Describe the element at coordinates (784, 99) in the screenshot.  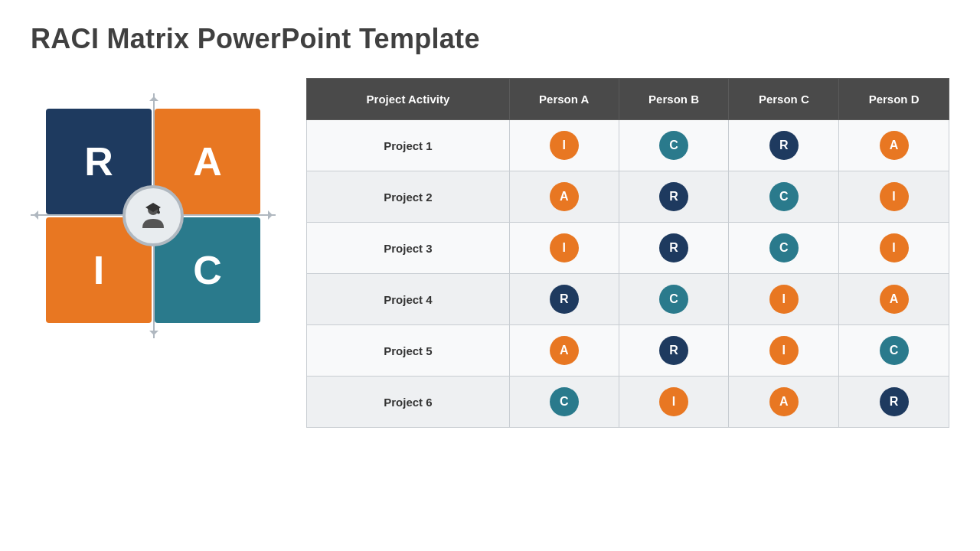
I see `header-person-c: Person C` at that location.